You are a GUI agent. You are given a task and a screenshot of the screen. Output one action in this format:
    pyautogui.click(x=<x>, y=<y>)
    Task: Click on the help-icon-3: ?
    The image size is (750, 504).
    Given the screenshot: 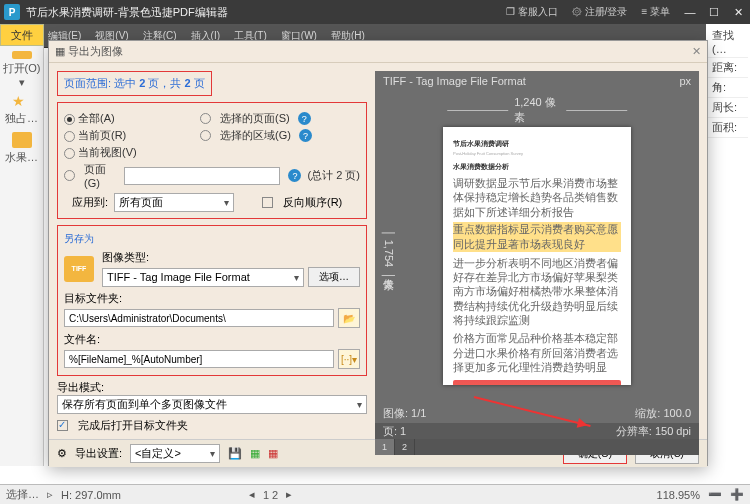 What is the action you would take?
    pyautogui.click(x=294, y=176)
    